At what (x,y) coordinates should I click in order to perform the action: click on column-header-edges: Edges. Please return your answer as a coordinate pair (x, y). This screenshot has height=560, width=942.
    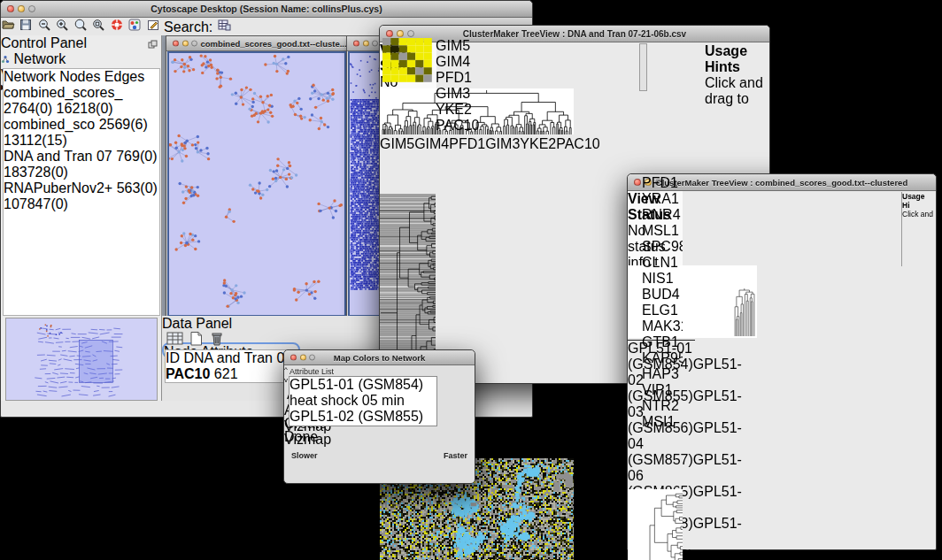
    Looking at the image, I should click on (124, 76).